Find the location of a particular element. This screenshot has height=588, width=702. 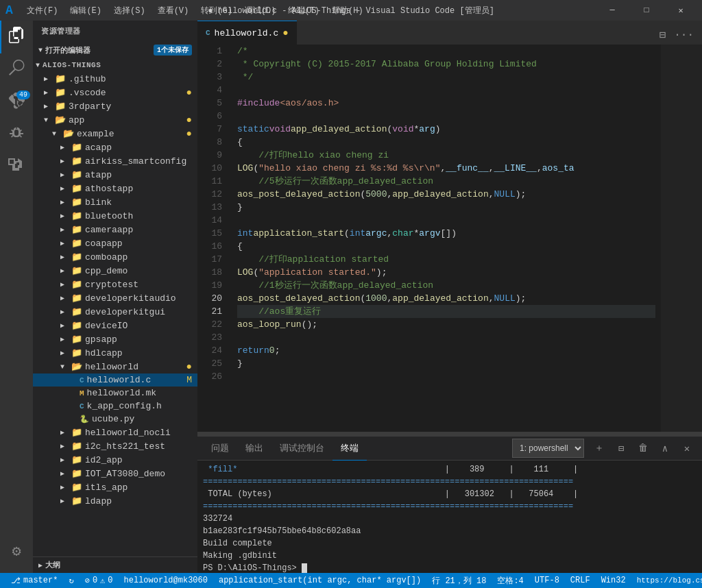

tree-item-app: ▼ 📂 app ● is located at coordinates (115, 120).